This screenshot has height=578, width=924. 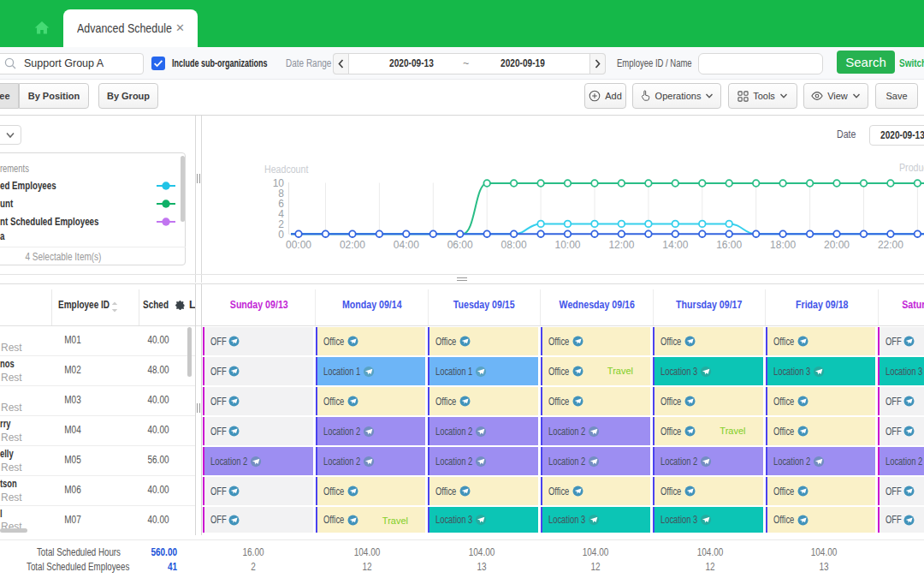 I want to click on svg-text: 20:00, so click(x=837, y=245).